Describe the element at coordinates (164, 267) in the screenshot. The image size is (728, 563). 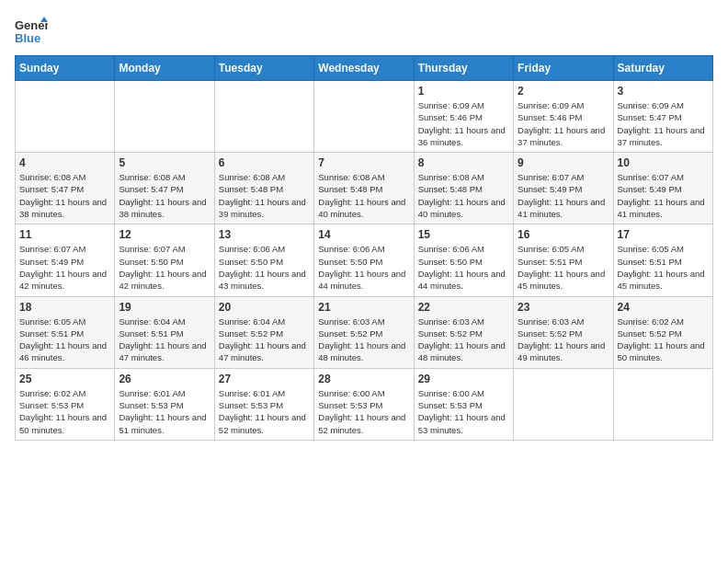
I see `day-info: Sunrise: 6:07 AM Sunset: 5:50 PM Dayligh…` at that location.